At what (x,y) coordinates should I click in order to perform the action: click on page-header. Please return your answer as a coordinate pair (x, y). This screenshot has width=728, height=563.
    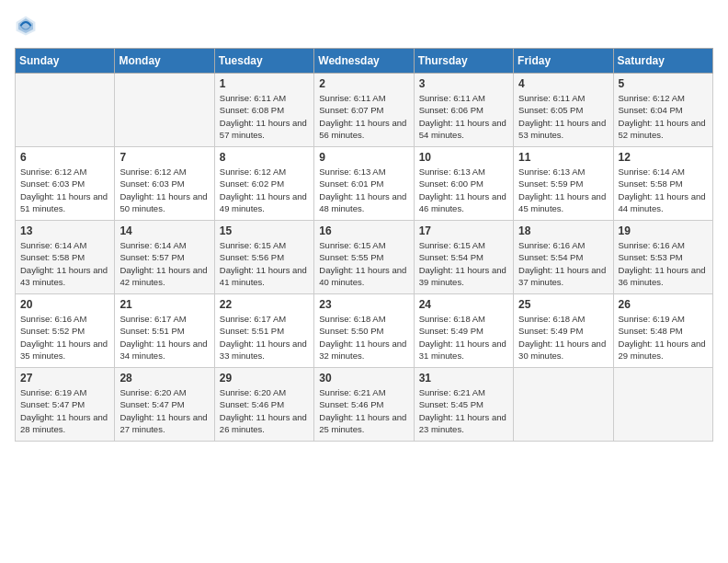
    Looking at the image, I should click on (364, 26).